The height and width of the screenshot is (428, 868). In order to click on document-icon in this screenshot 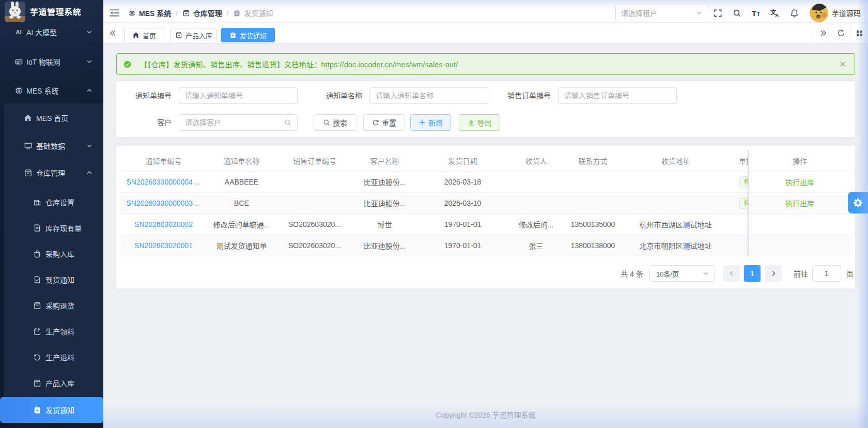, I will do `click(37, 228)`.